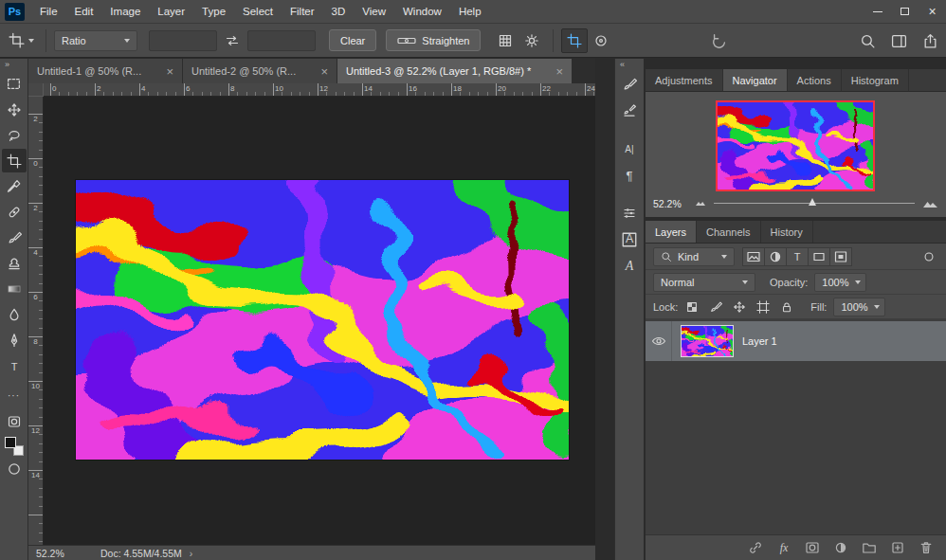 This screenshot has width=946, height=560. I want to click on menu-select: Select, so click(258, 11).